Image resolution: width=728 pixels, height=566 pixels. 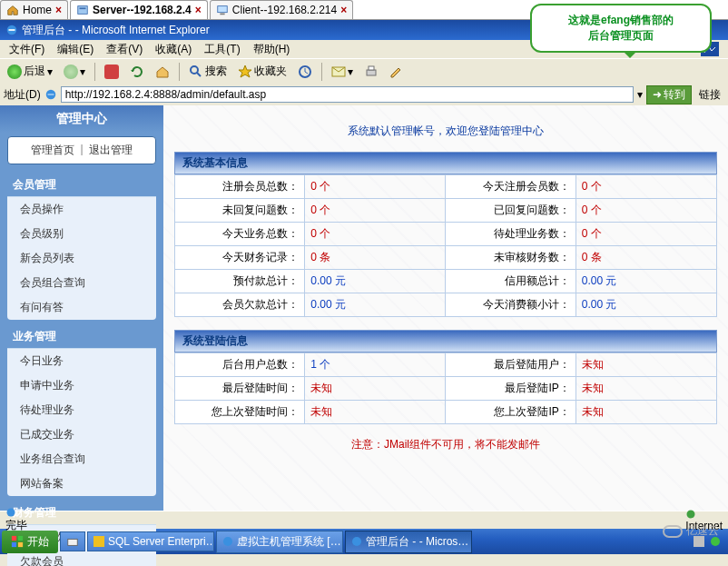 What do you see at coordinates (339, 72) in the screenshot?
I see `mail-icon` at bounding box center [339, 72].